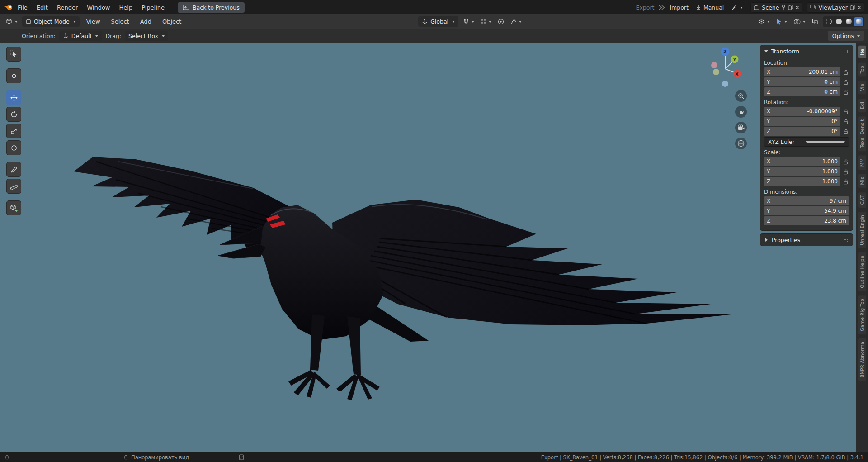  Describe the element at coordinates (735, 60) in the screenshot. I see `gizmo-axis-y: Y` at that location.